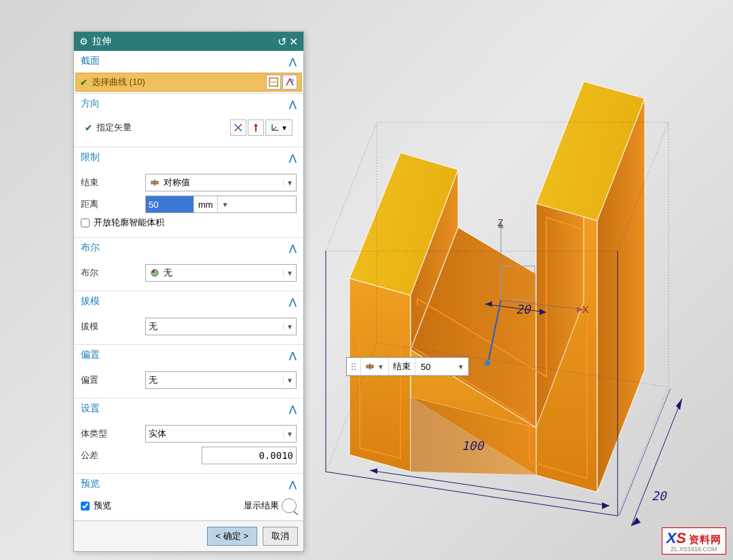  Describe the element at coordinates (189, 355) in the screenshot. I see `section-header-offset: 偏置 ⋀` at that location.